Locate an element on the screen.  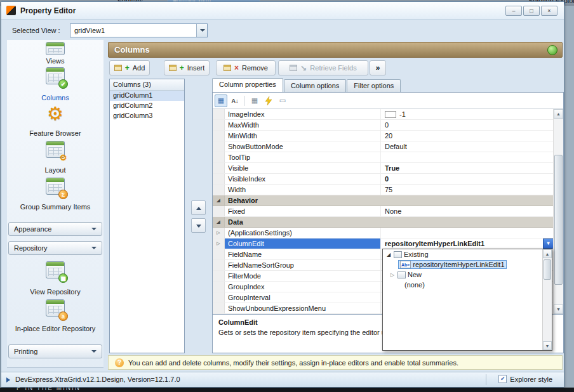
property-row: Width75 is located at coordinates (384, 190).